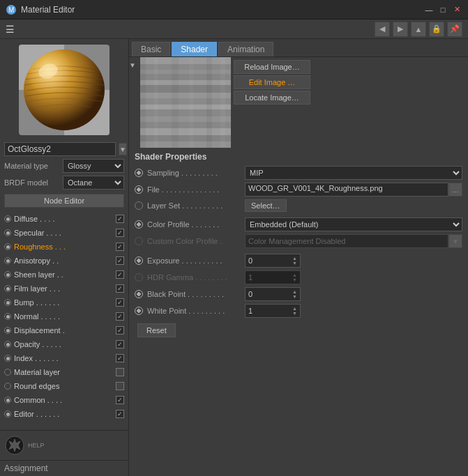 Image resolution: width=468 pixels, height=476 pixels. What do you see at coordinates (455, 29) in the screenshot?
I see `pin-button: 📌` at bounding box center [455, 29].